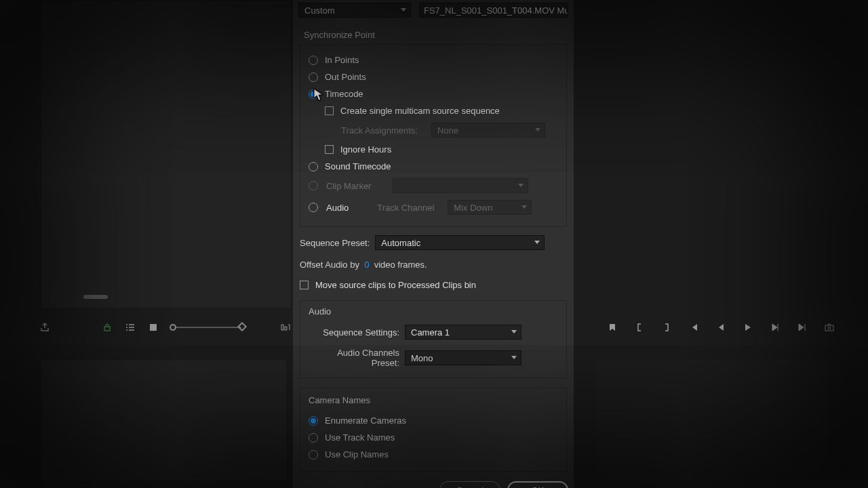  What do you see at coordinates (285, 327) in the screenshot?
I see `sort-icon` at bounding box center [285, 327].